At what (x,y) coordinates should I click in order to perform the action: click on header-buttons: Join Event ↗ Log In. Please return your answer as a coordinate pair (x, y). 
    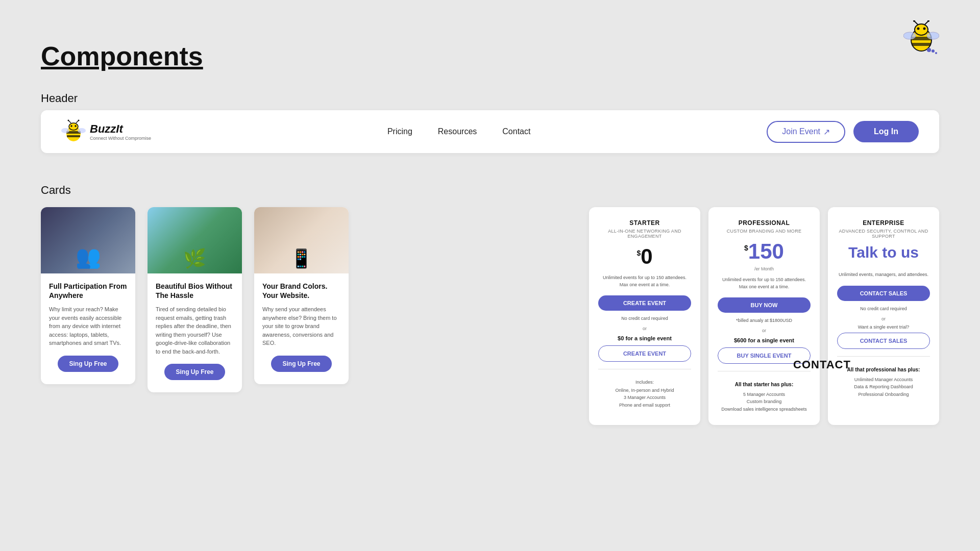
    Looking at the image, I should click on (843, 132).